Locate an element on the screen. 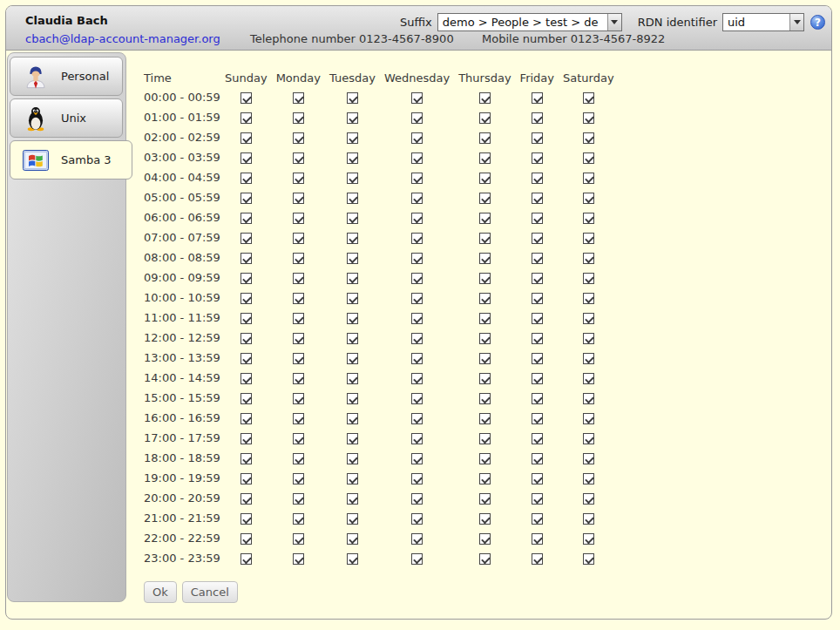 This screenshot has height=630, width=840. rdn-dropdown-arrow-icon is located at coordinates (796, 23).